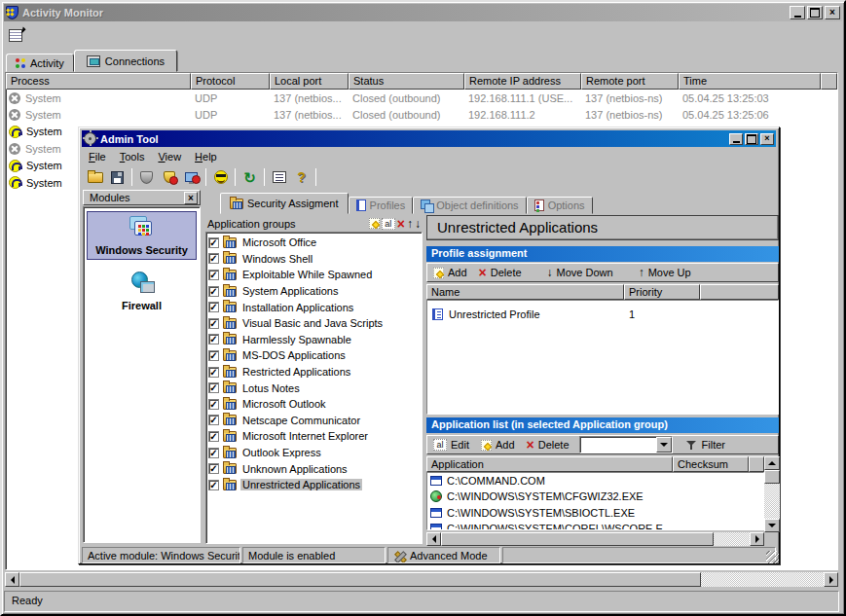  I want to click on minimize-button, so click(797, 13).